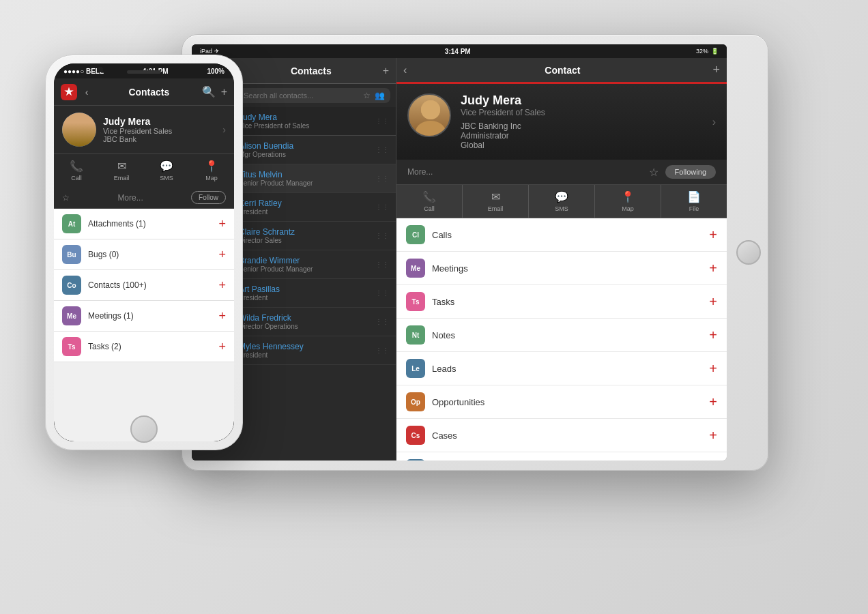 This screenshot has width=868, height=614. Describe the element at coordinates (562, 368) in the screenshot. I see `related-item-leads: Le Leads +` at that location.